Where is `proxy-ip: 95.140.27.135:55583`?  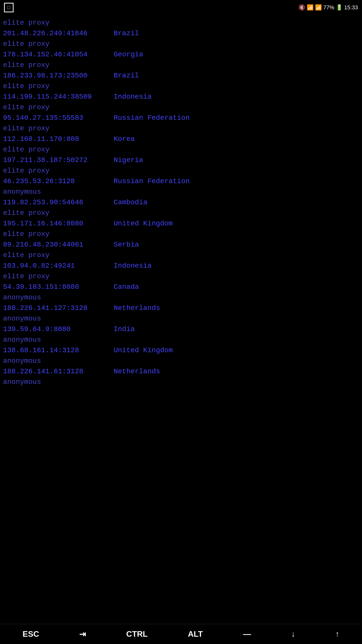 proxy-ip: 95.140.27.135:55583 is located at coordinates (56, 118).